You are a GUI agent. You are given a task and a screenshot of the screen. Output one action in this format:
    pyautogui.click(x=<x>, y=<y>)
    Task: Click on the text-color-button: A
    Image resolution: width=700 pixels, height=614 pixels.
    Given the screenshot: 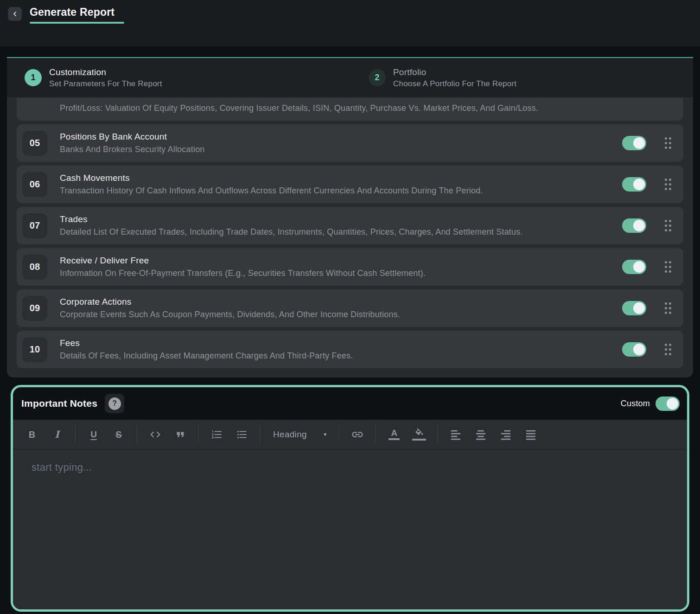 What is the action you would take?
    pyautogui.click(x=394, y=435)
    